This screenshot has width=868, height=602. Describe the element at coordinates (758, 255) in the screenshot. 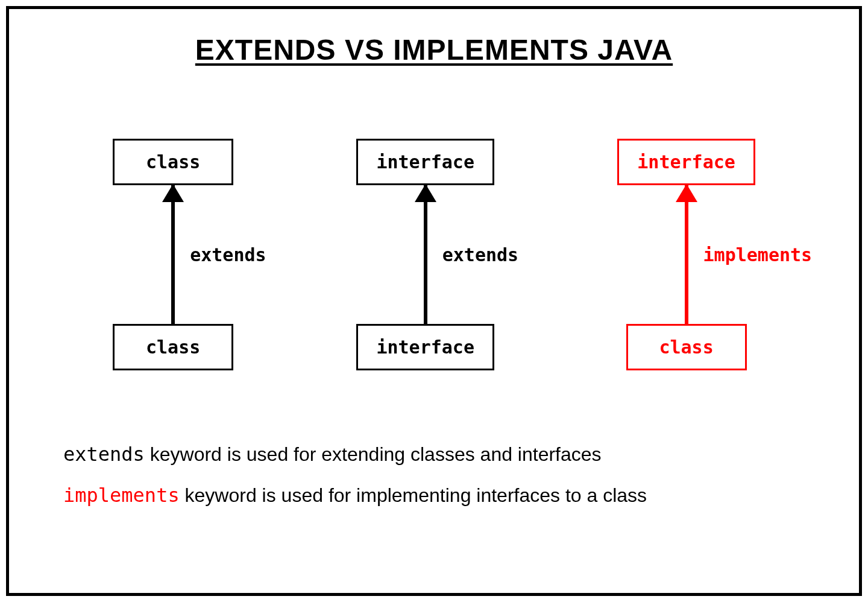

I see `arrow-label: implements` at that location.